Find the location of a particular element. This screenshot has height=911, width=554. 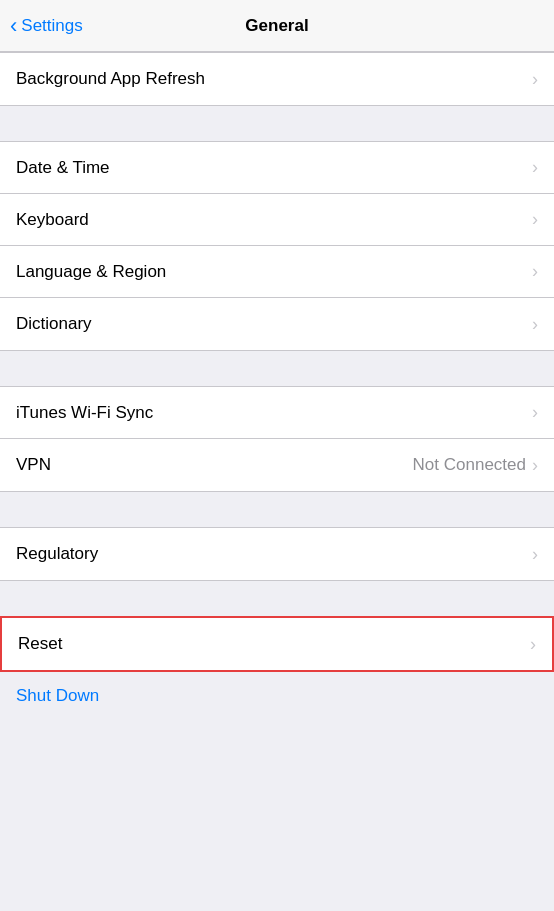

item-right-keyboard: › is located at coordinates (535, 220).